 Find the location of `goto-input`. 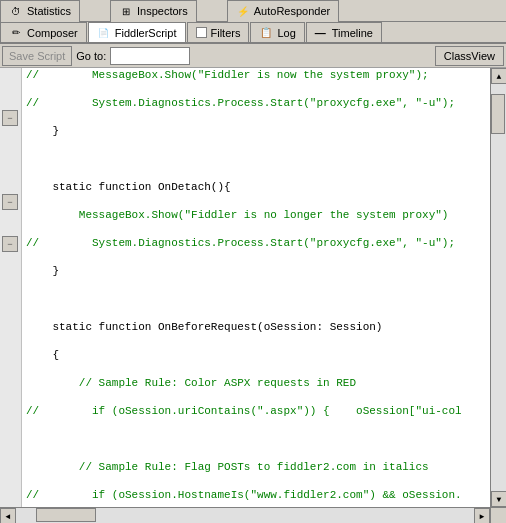

goto-input is located at coordinates (150, 56).